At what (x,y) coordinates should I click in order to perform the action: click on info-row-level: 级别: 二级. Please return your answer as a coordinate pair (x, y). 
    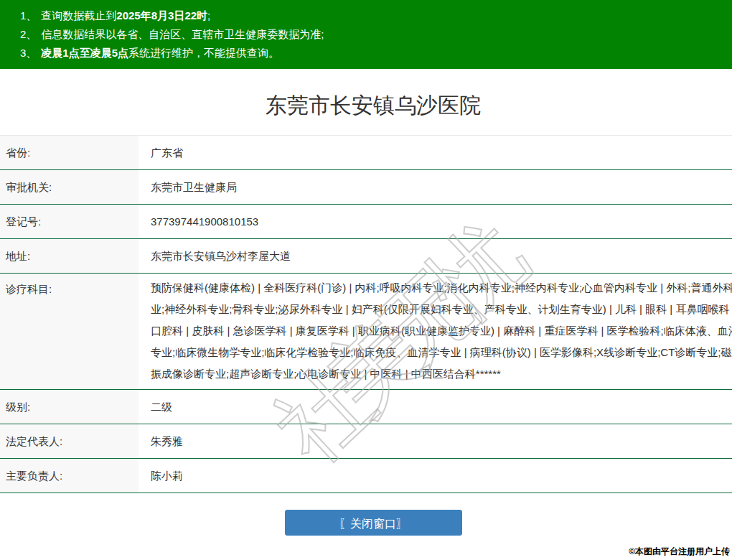
    Looking at the image, I should click on (366, 407).